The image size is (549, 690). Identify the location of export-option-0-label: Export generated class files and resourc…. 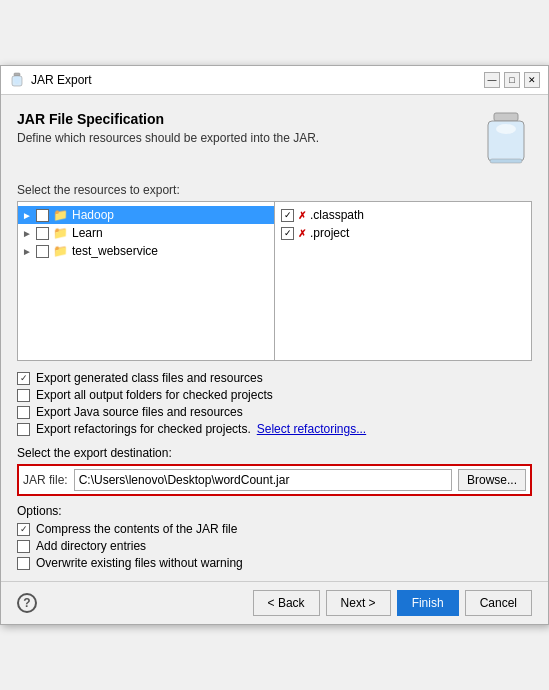
(150, 378).